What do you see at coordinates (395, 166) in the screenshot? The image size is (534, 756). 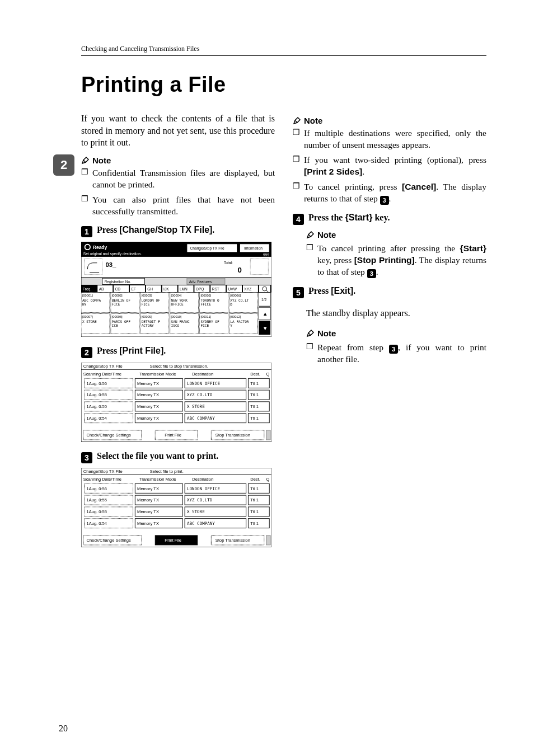 I see `note-item: If you want two-sided printing (optional…` at bounding box center [395, 166].